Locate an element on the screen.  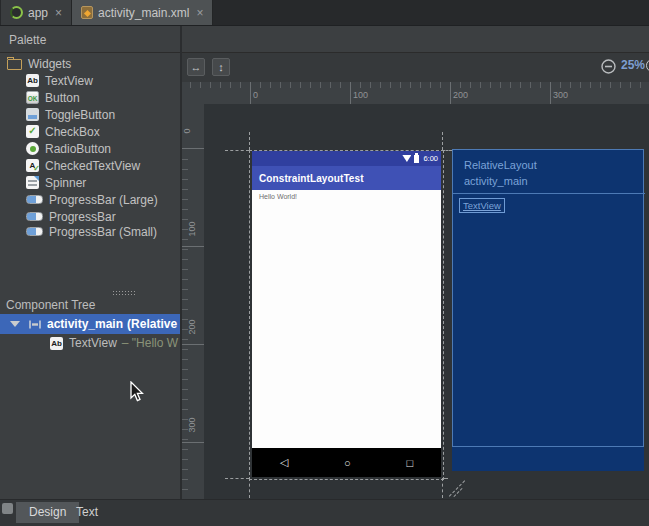
relativelayout-icon is located at coordinates (35, 324).